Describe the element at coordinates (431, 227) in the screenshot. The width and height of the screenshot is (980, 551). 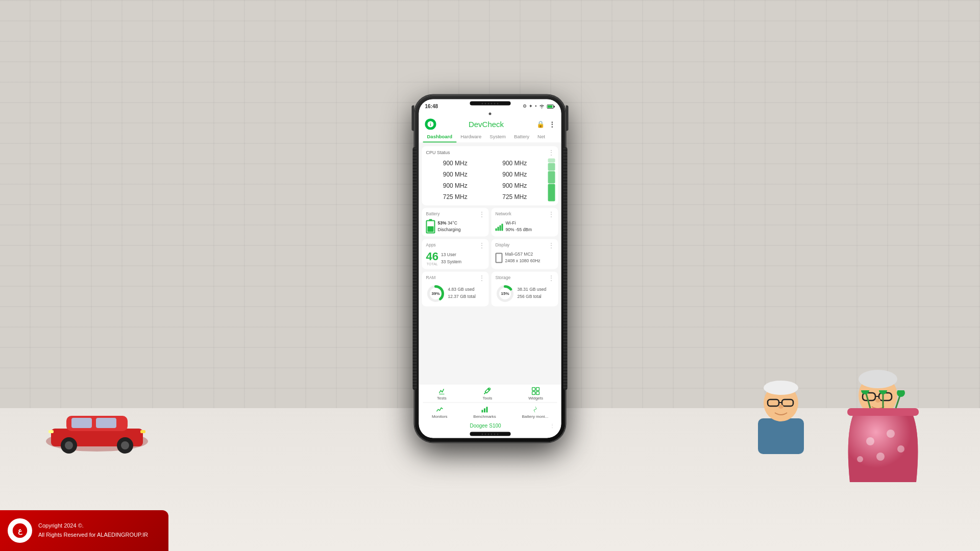
I see `battery-icon` at that location.